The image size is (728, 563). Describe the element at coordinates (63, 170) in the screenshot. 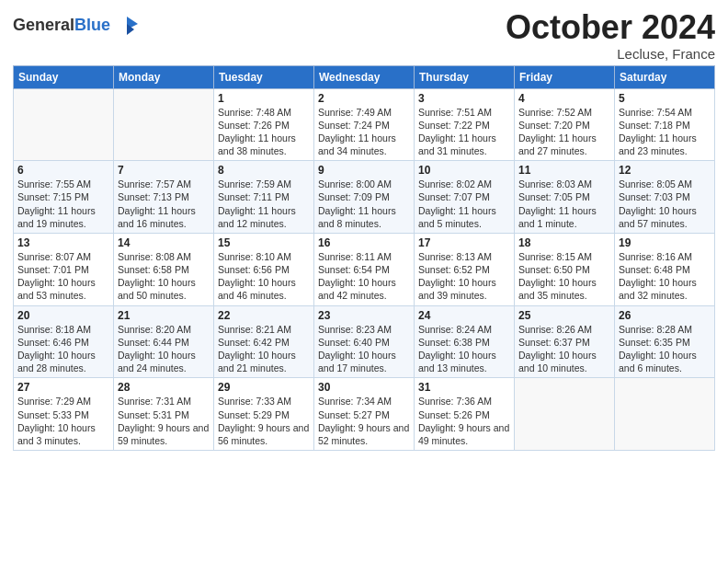

I see `day-number: 6` at that location.